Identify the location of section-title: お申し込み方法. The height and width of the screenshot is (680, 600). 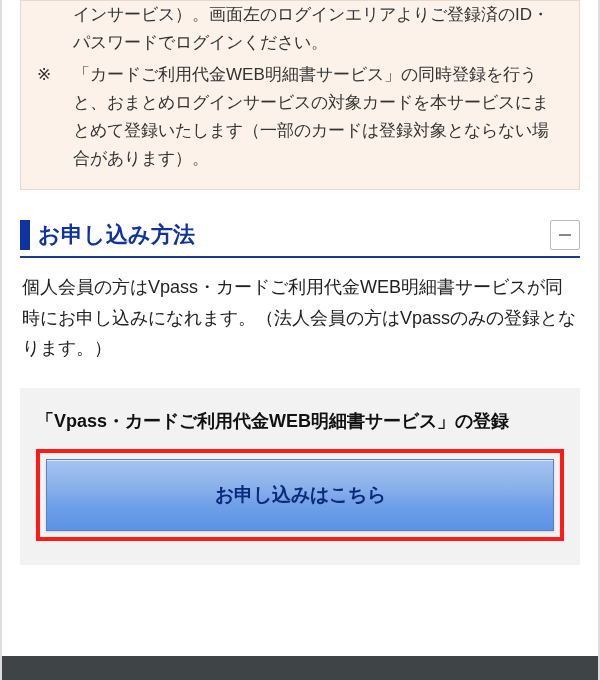
(108, 235).